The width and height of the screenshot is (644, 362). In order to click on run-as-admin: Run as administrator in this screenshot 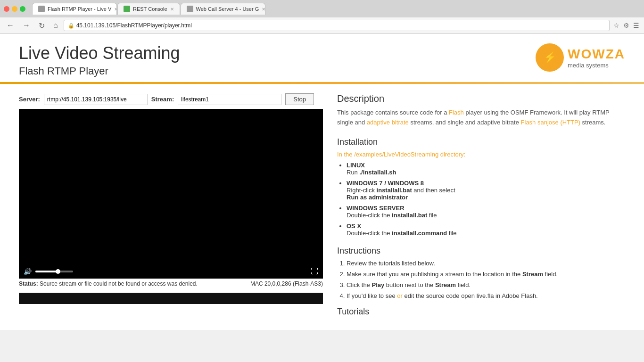, I will do `click(377, 197)`.